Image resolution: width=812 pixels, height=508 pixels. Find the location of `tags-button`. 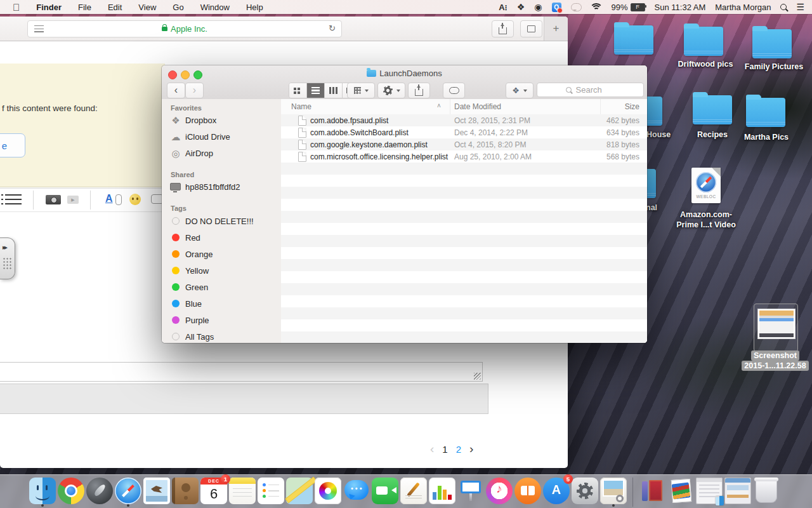

tags-button is located at coordinates (454, 90).